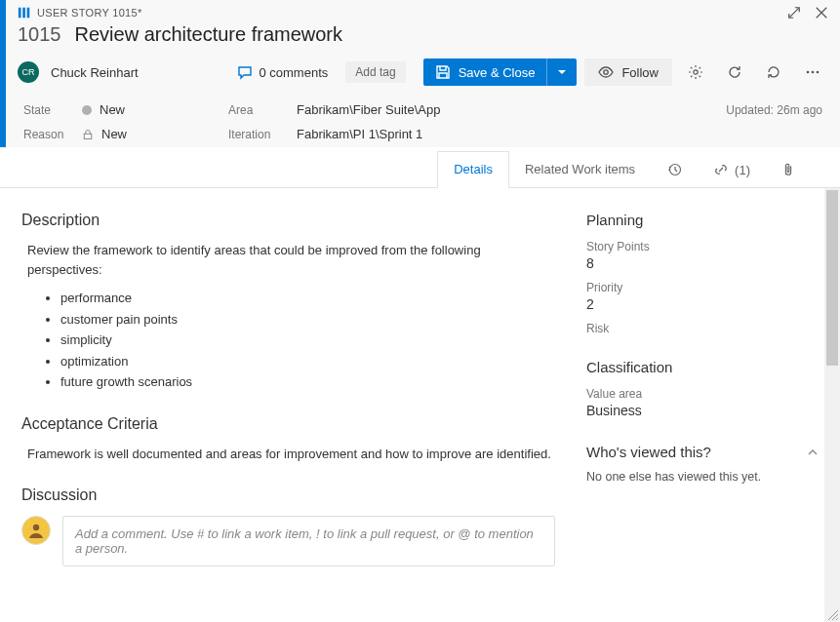 This screenshot has height=622, width=840. What do you see at coordinates (209, 35) in the screenshot?
I see `work-item-title: Review architecture framework` at bounding box center [209, 35].